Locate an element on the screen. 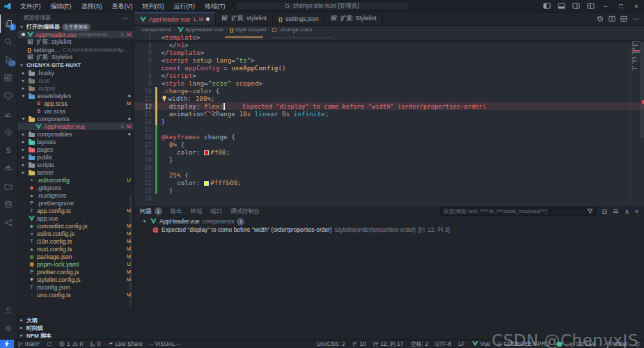 The height and width of the screenshot is (348, 644). tree-item-server: ▸server is located at coordinates (75, 173).